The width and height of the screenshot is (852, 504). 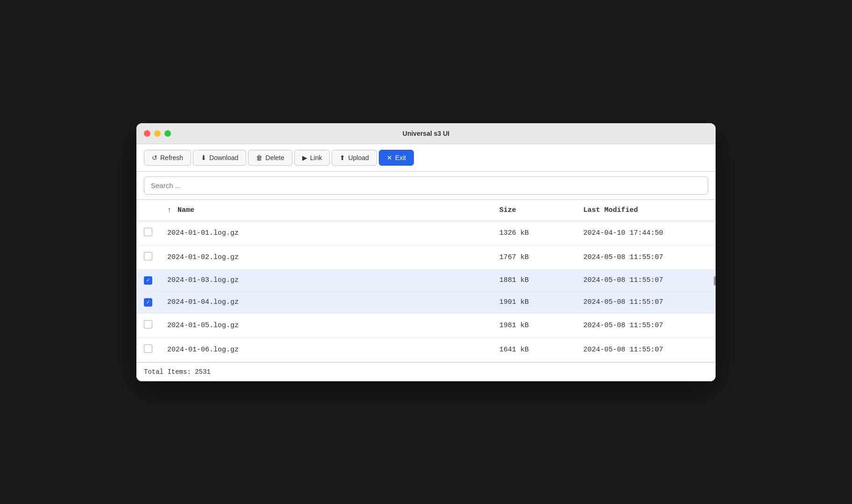 I want to click on exit-button: ✕ Exit, so click(x=396, y=158).